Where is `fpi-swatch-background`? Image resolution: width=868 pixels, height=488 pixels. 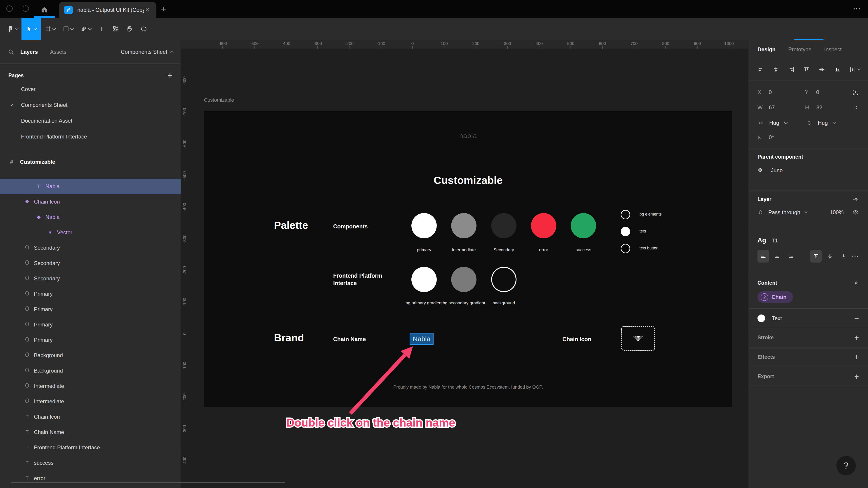 fpi-swatch-background is located at coordinates (504, 280).